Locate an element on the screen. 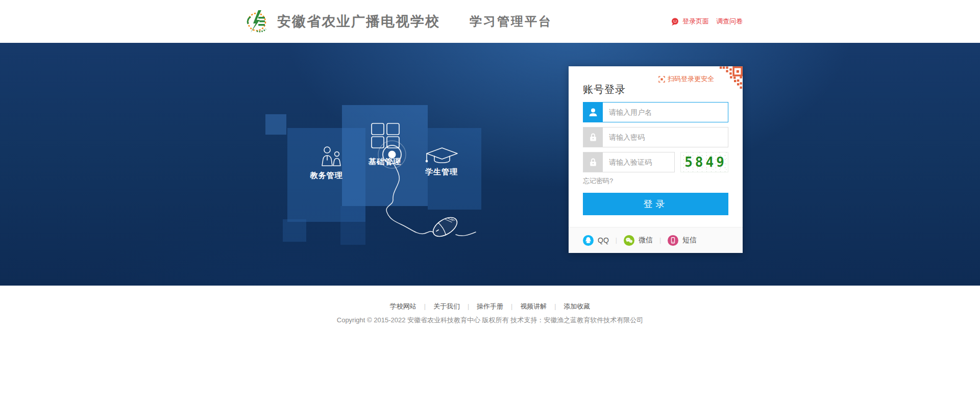 The height and width of the screenshot is (409, 980). qr-mini-icon is located at coordinates (662, 80).